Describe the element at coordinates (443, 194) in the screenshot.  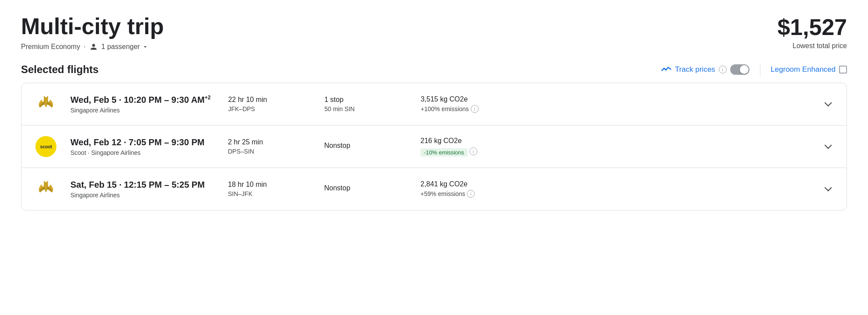
I see `emissions-text: +59% emissions` at that location.